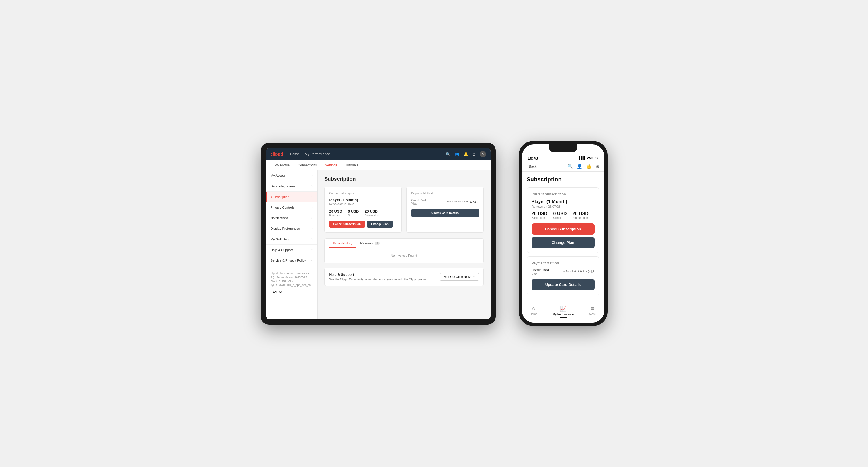  What do you see at coordinates (580, 166) in the screenshot?
I see `person-icon: 👤` at bounding box center [580, 166].